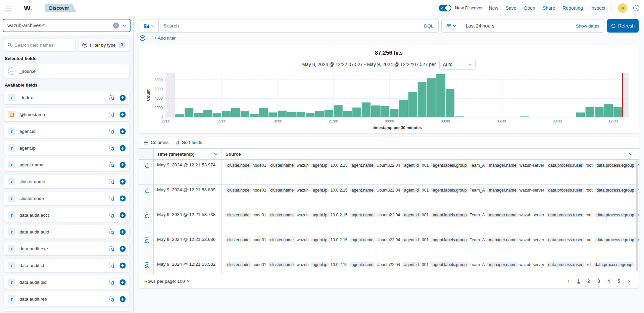 This screenshot has width=644, height=313. What do you see at coordinates (629, 281) in the screenshot?
I see `next-page-button: ›` at bounding box center [629, 281].